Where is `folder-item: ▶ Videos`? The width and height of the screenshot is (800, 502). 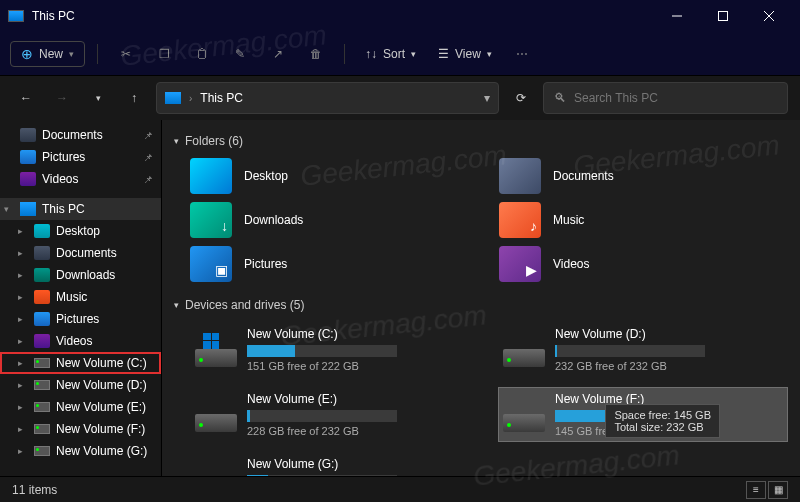
folder-item: ▶ Videos is located at coordinates (644, 264).